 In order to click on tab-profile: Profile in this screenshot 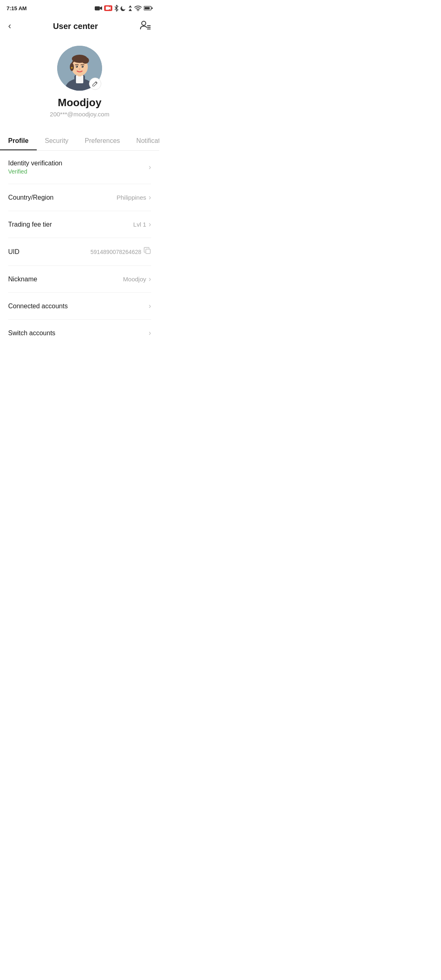, I will do `click(18, 141)`.